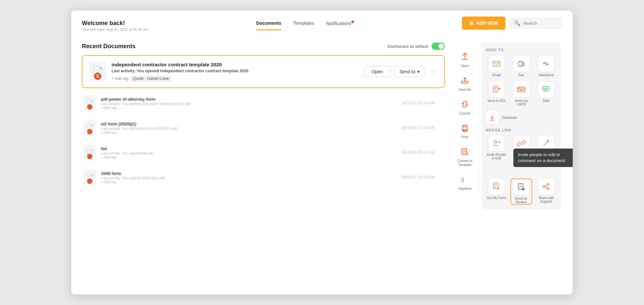  Describe the element at coordinates (465, 81) in the screenshot. I see `save-as-icon` at that location.